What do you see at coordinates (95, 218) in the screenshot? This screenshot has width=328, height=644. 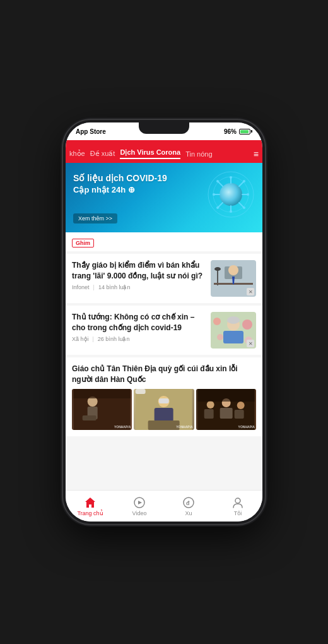 I see `banner-button: Xem thêm >>` at bounding box center [95, 218].